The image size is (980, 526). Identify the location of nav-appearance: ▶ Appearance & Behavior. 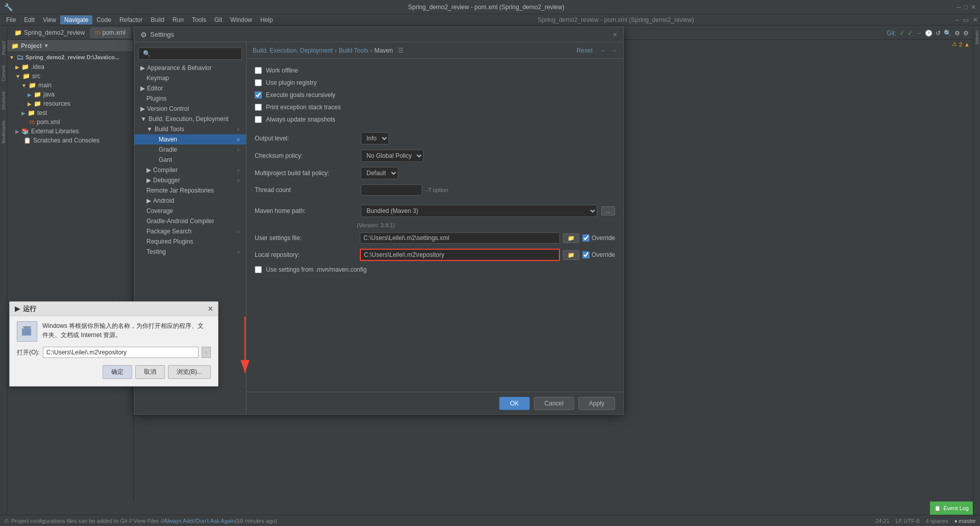
(190, 68).